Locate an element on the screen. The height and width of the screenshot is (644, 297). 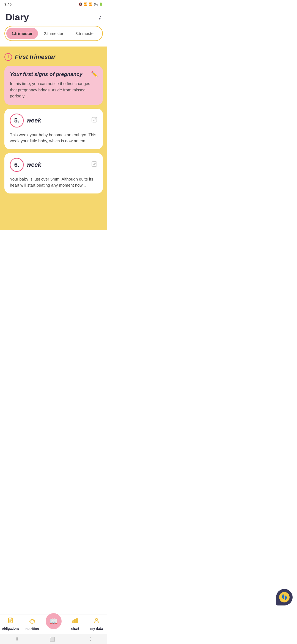
week-6-circle: 6. is located at coordinates (17, 165).